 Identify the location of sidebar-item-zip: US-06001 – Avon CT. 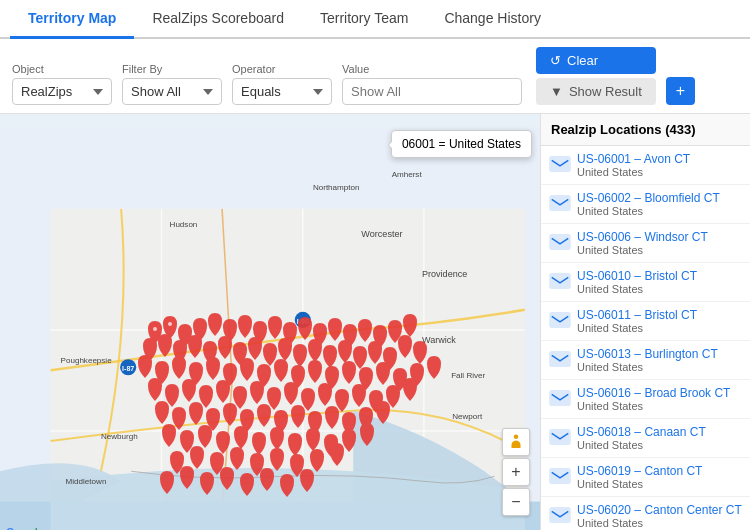
(634, 159).